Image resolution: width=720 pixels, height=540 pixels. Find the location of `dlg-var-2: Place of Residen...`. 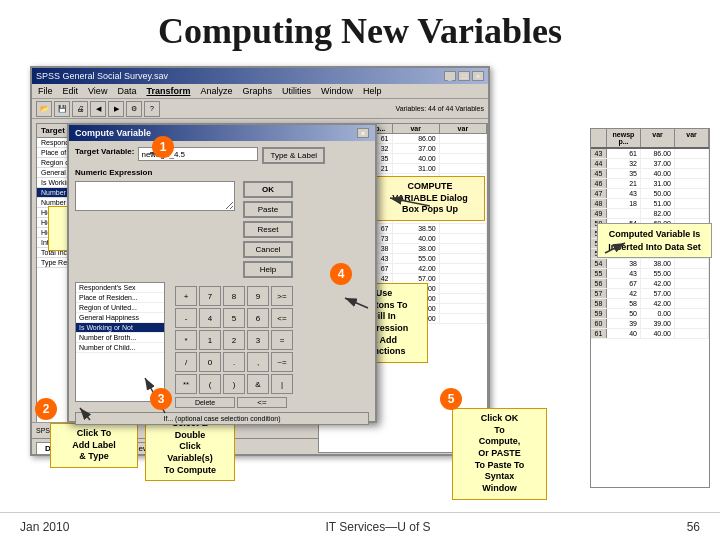

dlg-var-2: Place of Residen... is located at coordinates (120, 298).